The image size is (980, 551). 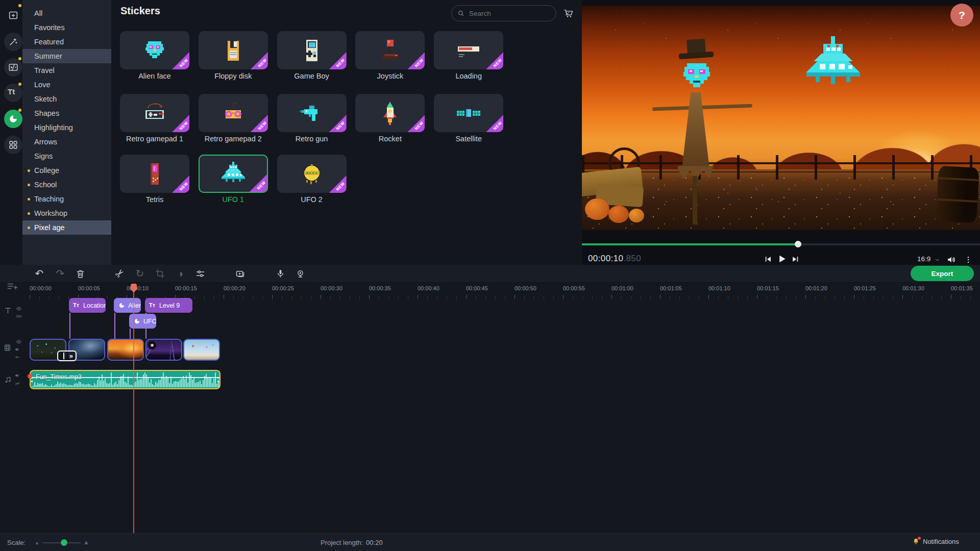 I want to click on alien-face-sticker-overlay, so click(x=697, y=77).